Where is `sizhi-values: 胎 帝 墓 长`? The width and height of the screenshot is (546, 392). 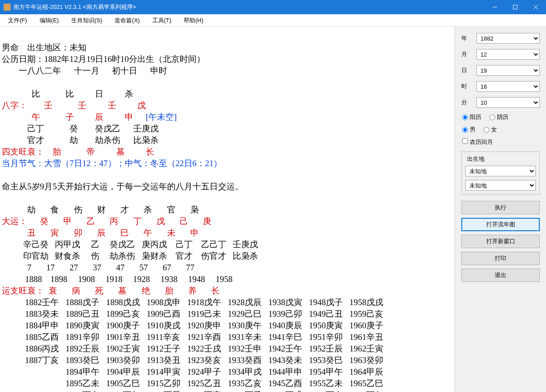 sizhi-values: 胎 帝 墓 长 is located at coordinates (99, 151).